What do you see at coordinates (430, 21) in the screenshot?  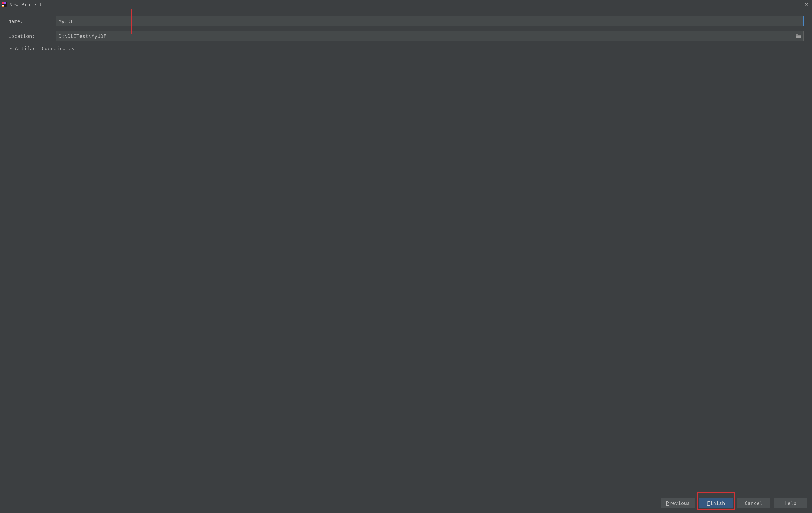 I see `name-input` at bounding box center [430, 21].